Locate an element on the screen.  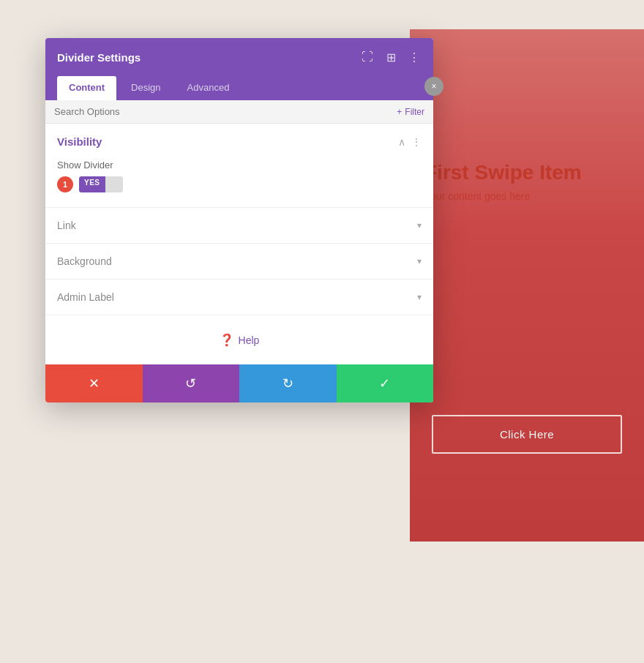
yes-no-toggle: YES is located at coordinates (101, 184).